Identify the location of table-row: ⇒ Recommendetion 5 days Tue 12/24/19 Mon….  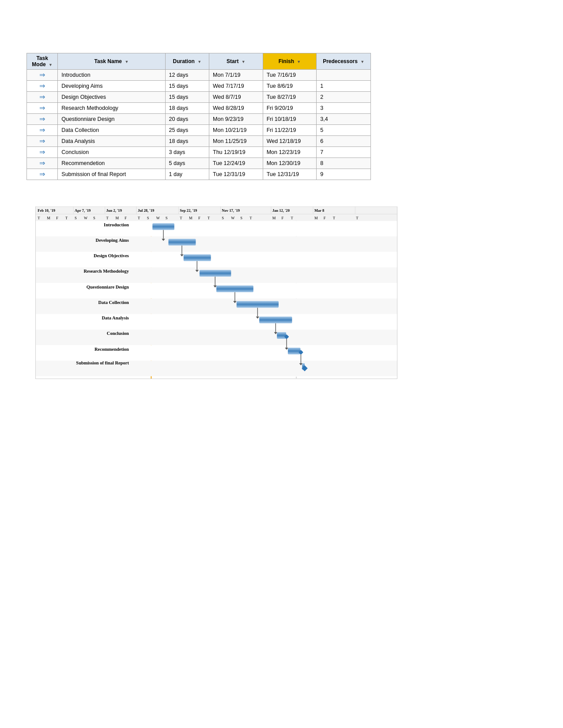
(199, 163).